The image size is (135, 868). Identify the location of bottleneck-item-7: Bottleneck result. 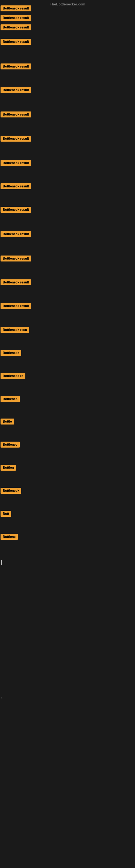
(16, 115).